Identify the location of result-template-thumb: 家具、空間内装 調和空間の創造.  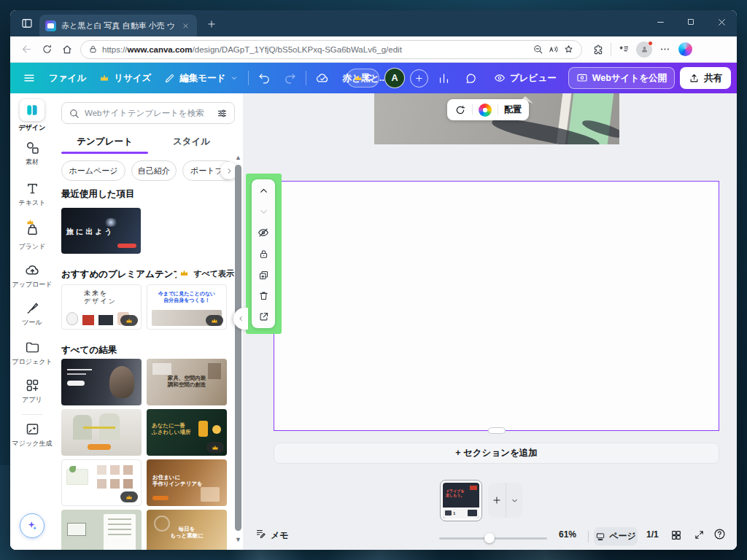
(187, 382).